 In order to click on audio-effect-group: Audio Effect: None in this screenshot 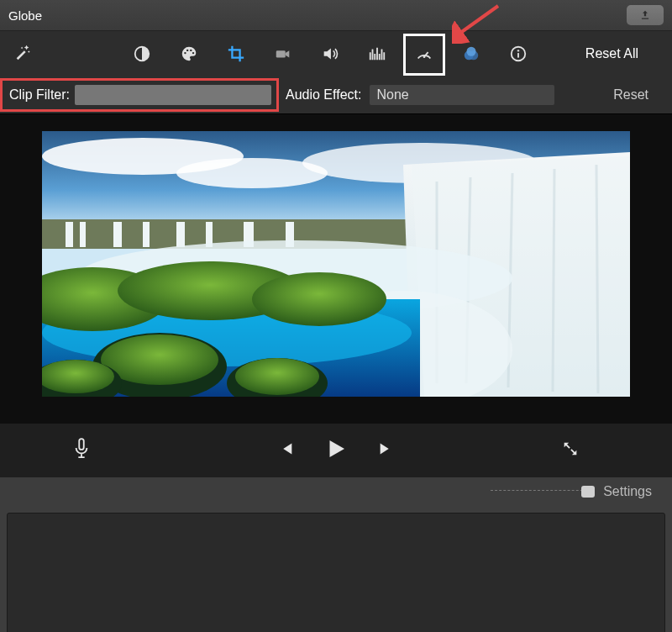, I will do `click(420, 95)`.